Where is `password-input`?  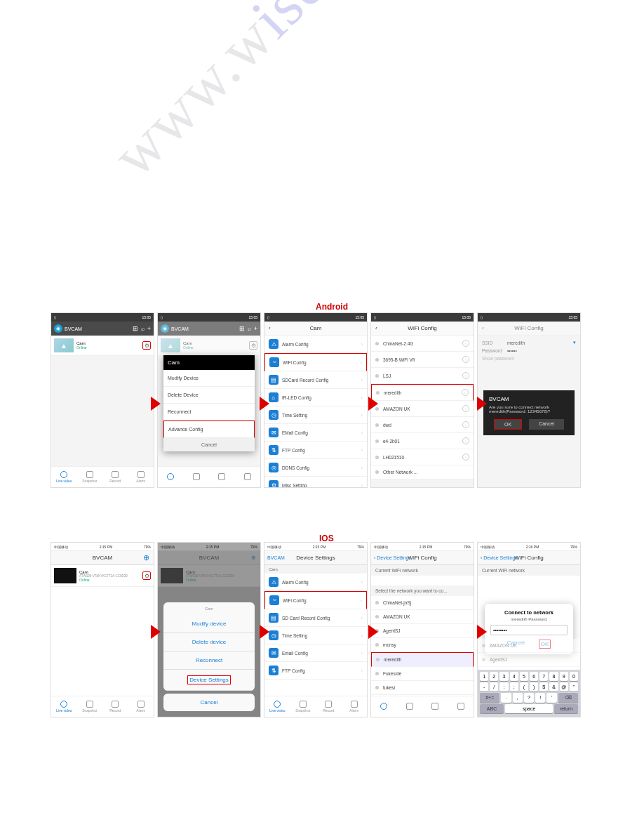
password-input is located at coordinates (529, 630).